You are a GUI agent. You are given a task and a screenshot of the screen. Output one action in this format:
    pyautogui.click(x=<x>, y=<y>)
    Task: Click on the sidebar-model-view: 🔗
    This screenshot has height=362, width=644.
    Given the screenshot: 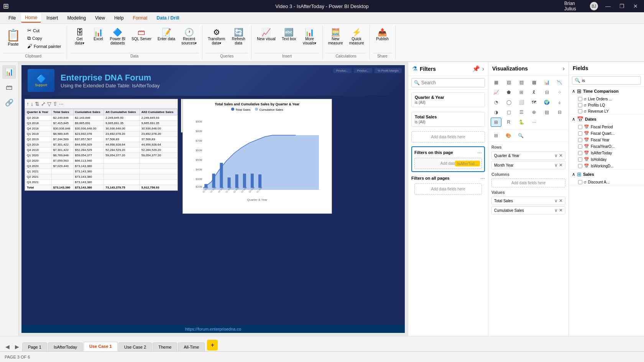 What is the action you would take?
    pyautogui.click(x=9, y=103)
    